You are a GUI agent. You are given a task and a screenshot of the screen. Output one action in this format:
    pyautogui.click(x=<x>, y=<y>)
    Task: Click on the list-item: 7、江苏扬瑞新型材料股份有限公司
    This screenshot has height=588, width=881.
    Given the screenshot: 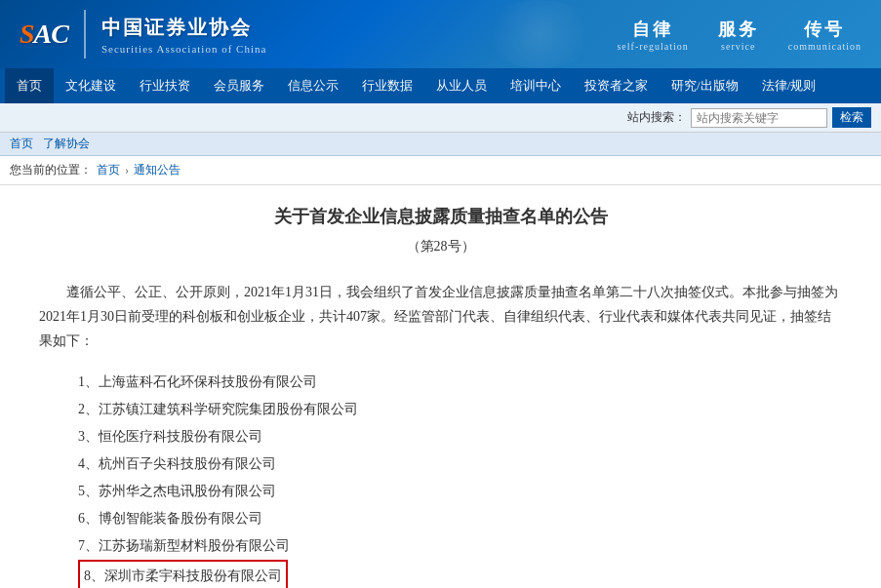 What is the action you would take?
    pyautogui.click(x=461, y=546)
    